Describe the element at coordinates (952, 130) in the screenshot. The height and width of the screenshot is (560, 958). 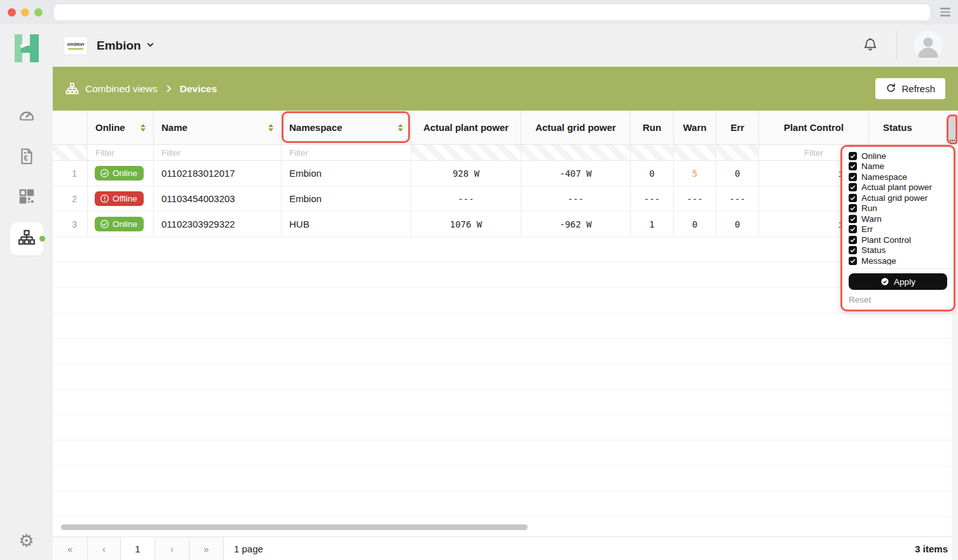
I see `column-chooser-button` at that location.